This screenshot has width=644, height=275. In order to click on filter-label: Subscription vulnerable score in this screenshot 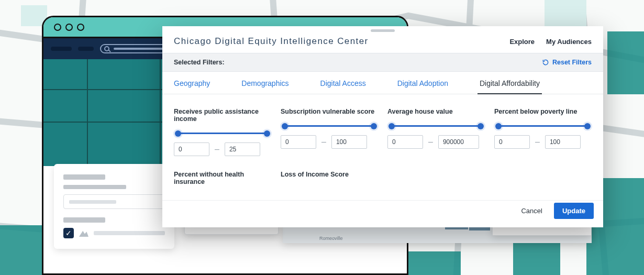, I will do `click(329, 112)`.